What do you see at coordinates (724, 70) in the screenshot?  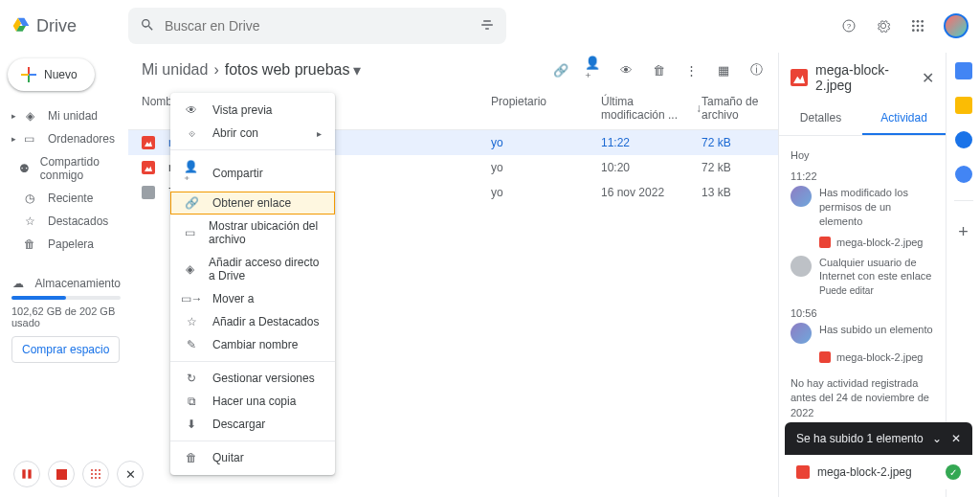 I see `grid-view-icon: ▦` at bounding box center [724, 70].